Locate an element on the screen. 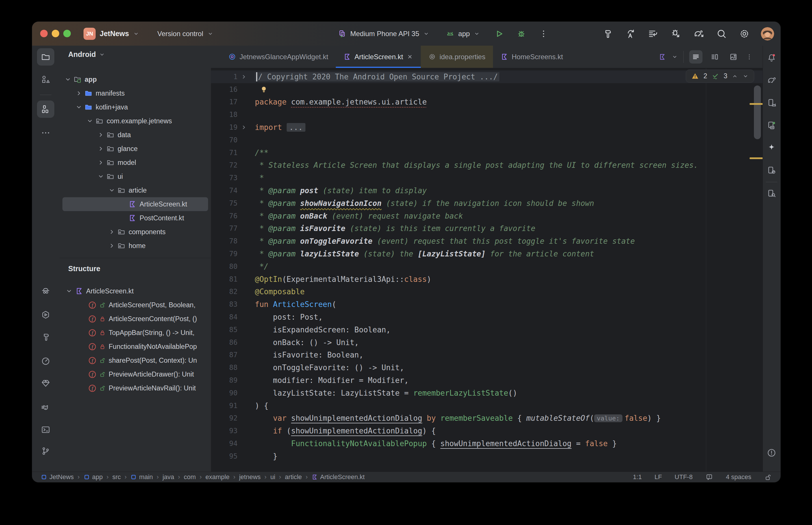 The height and width of the screenshot is (525, 812). line-number: 91 is located at coordinates (224, 406).